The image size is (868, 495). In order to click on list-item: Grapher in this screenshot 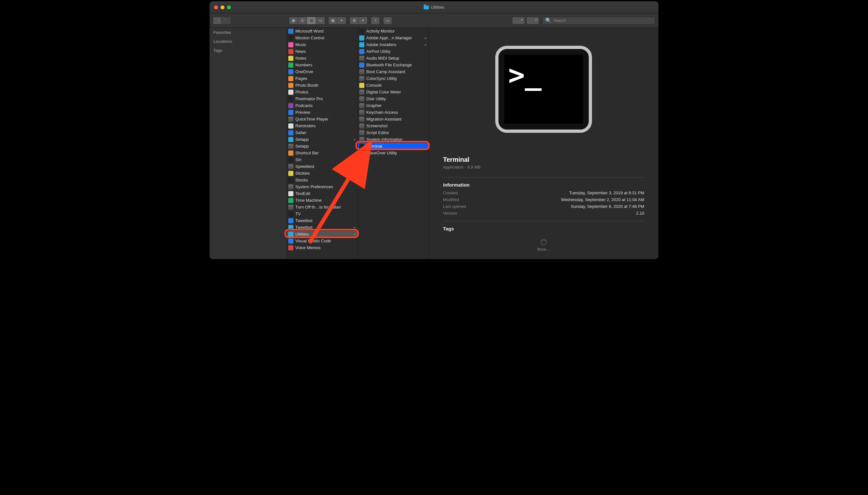, I will do `click(393, 105)`.